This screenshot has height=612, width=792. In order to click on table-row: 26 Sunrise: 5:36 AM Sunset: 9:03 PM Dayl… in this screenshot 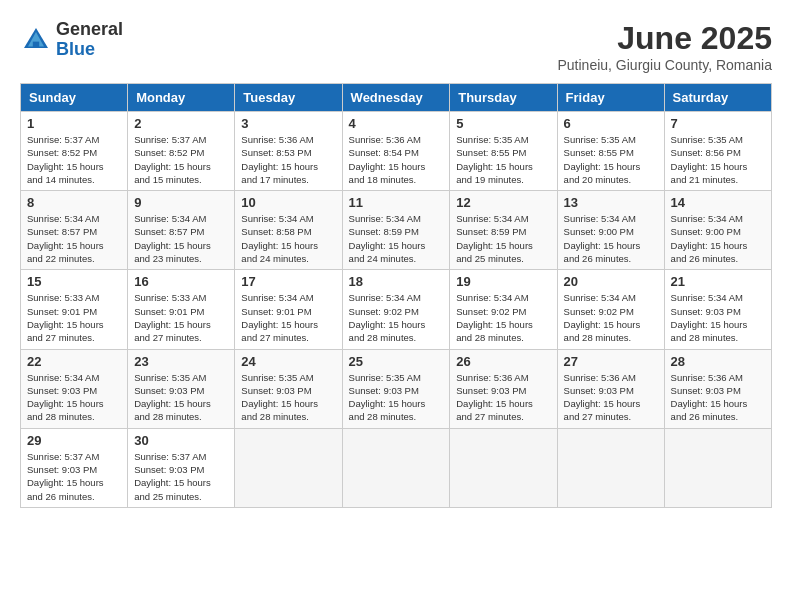, I will do `click(504, 388)`.